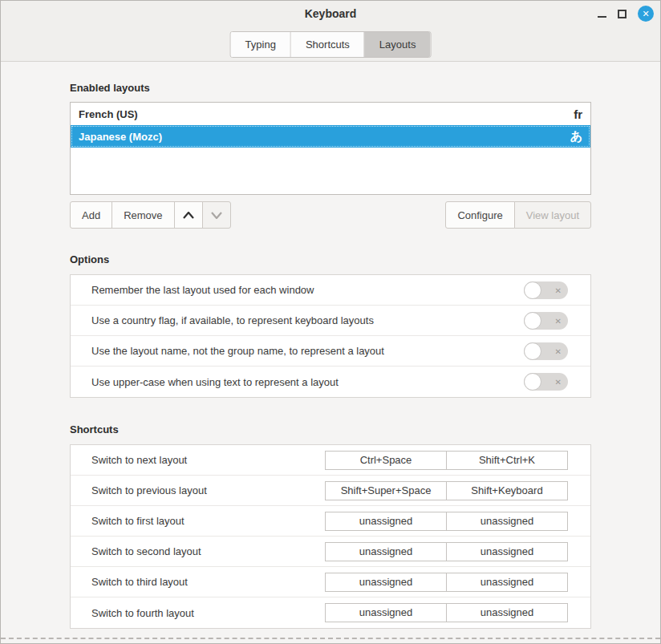  I want to click on shortcut-row-next-layout: Switch to next layout Ctrl+Space Shift+C…, so click(330, 460).